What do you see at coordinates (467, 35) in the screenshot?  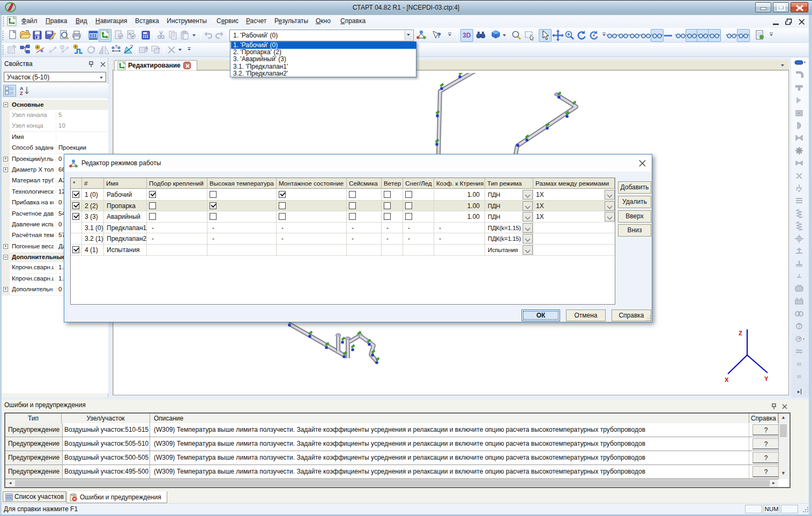 I see `svg-text: 3D` at bounding box center [467, 35].